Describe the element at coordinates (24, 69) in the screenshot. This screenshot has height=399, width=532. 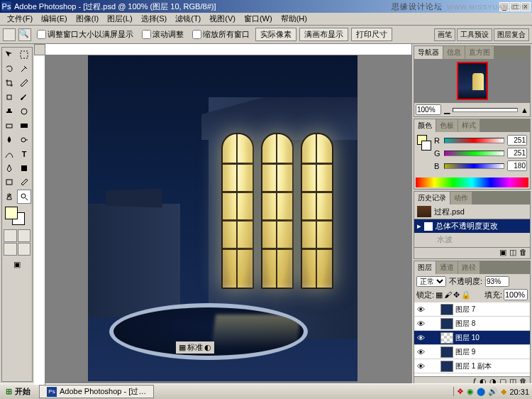
I see `wand-tool` at that location.